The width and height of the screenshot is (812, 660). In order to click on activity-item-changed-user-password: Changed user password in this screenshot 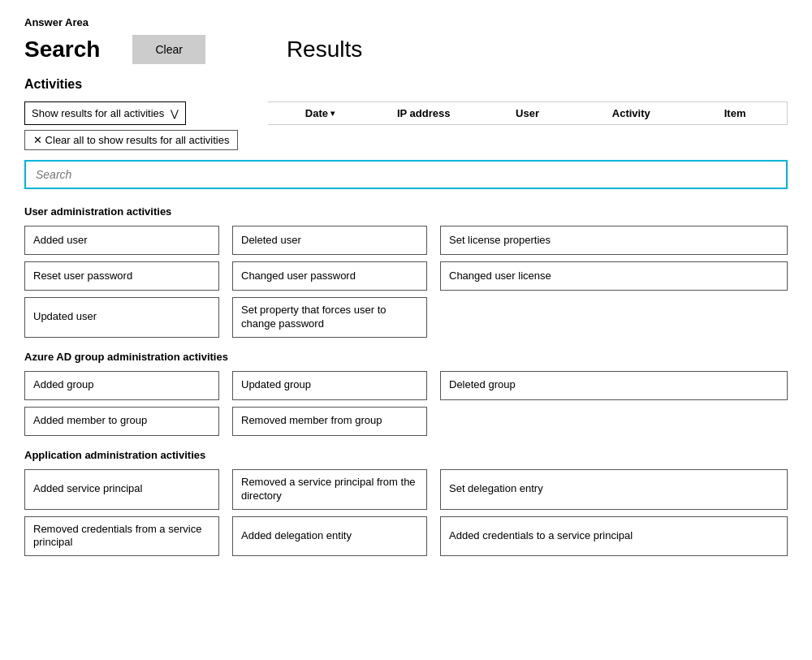, I will do `click(330, 276)`.